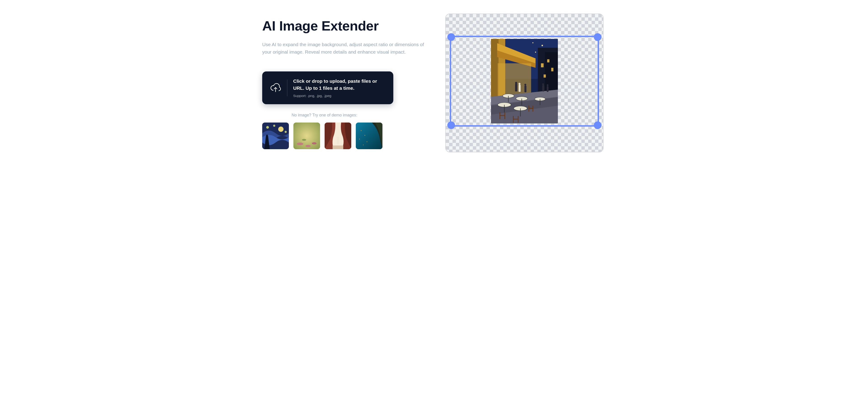  What do you see at coordinates (328, 88) in the screenshot?
I see `upload-dropzone: Click or drop to upload, paste files or …` at bounding box center [328, 88].